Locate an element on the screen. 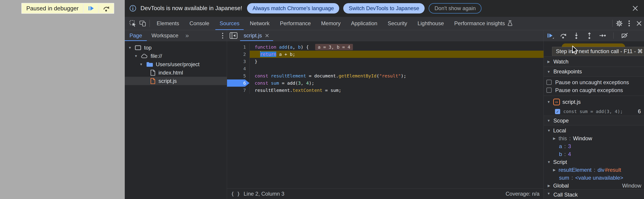 Image resolution: width=644 pixels, height=199 pixels. flask-icon is located at coordinates (510, 24).